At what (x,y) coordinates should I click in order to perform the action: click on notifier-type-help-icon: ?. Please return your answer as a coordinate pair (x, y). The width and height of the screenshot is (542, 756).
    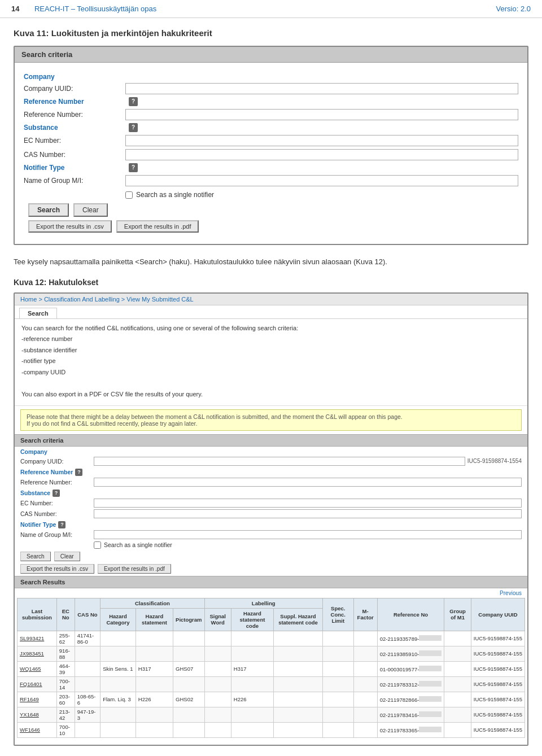
    Looking at the image, I should click on (133, 168).